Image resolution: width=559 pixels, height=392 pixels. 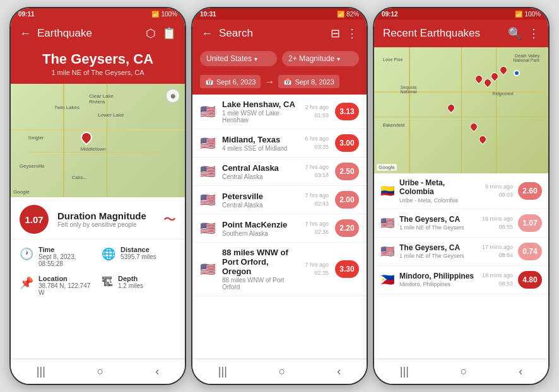 What do you see at coordinates (461, 280) in the screenshot?
I see `eq-item3-3: 🇵🇭 Mindoro, Philippines Mindoro, Philipp…` at bounding box center [461, 280].